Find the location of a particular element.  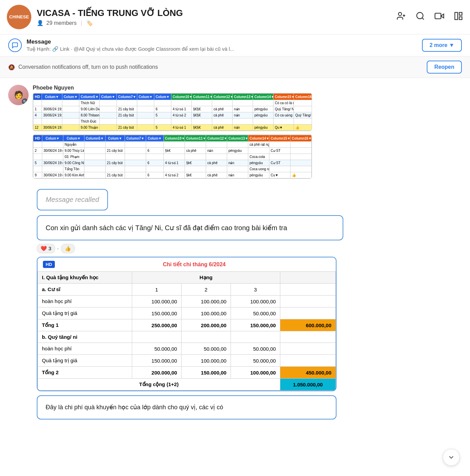

tong-2-1: 200.000,00 is located at coordinates (157, 372).